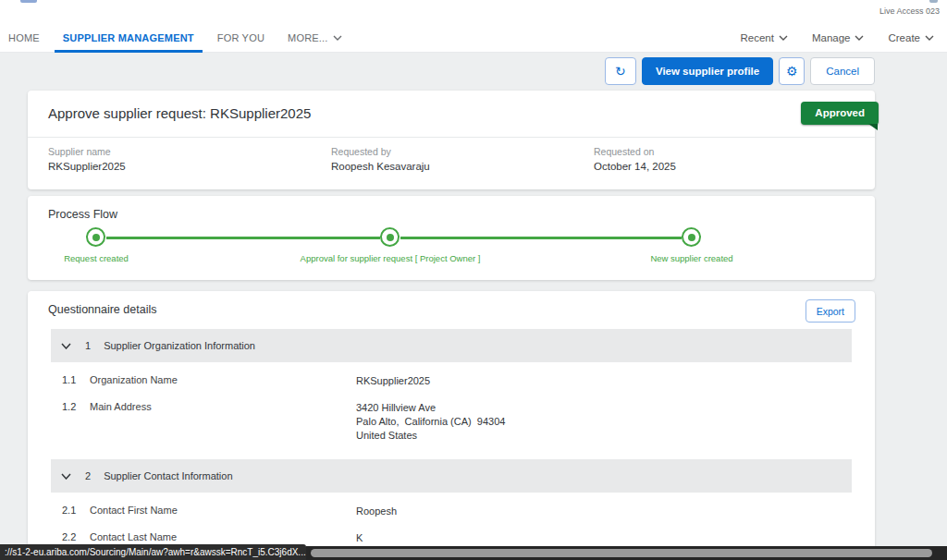 This screenshot has height=560, width=947. I want to click on top-bar: Live Access 023, so click(474, 12).